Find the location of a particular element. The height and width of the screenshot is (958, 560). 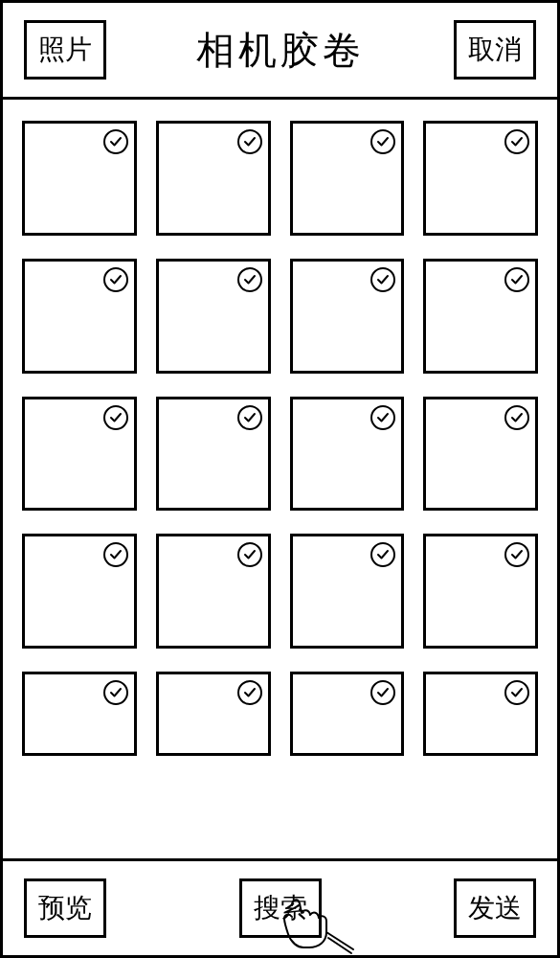

footer-bar: 预览 搜索 发送 is located at coordinates (280, 906).